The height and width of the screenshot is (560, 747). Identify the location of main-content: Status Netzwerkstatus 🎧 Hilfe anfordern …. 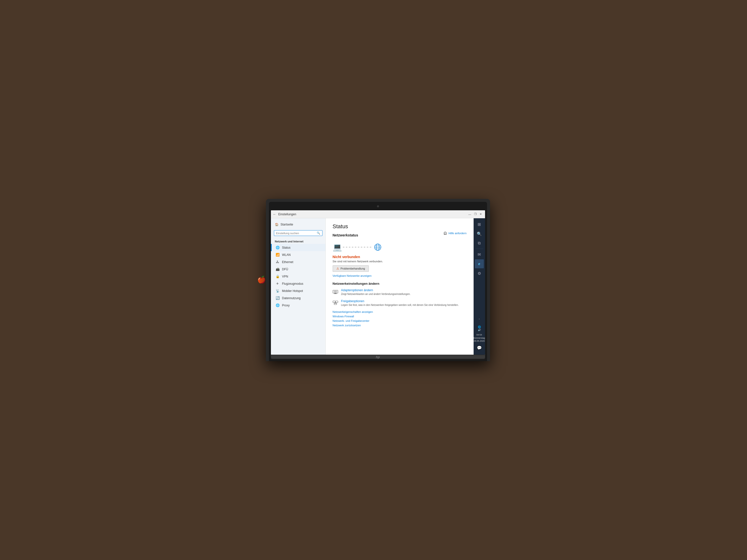
(400, 287).